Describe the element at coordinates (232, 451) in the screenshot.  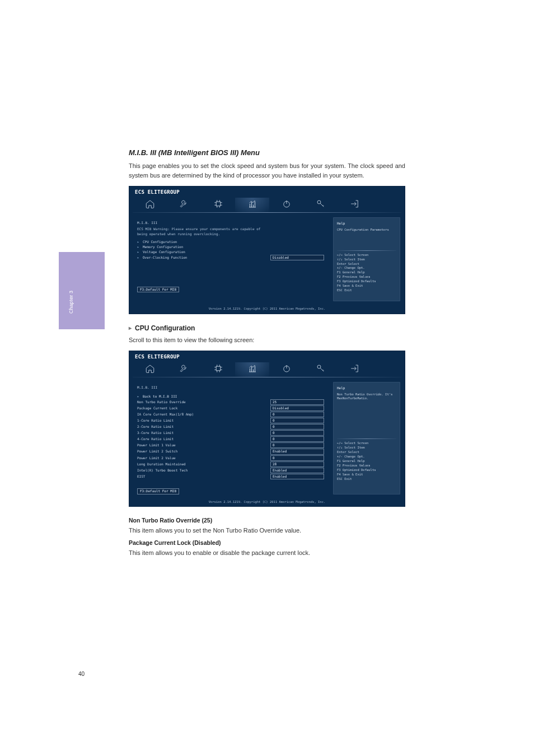
I see `menu-row: Power Limit 2 SwitchEnabled` at that location.